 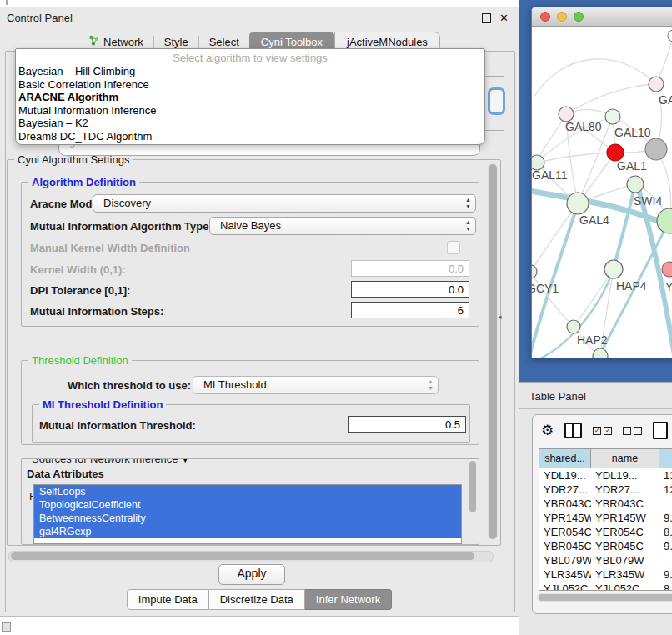 I want to click on bottom-tab-impute-data: Impute Data, so click(x=168, y=600).